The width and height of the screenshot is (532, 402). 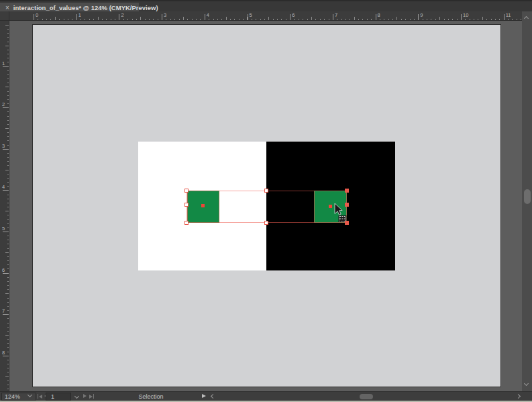 I want to click on last-artboard-icon, so click(x=91, y=397).